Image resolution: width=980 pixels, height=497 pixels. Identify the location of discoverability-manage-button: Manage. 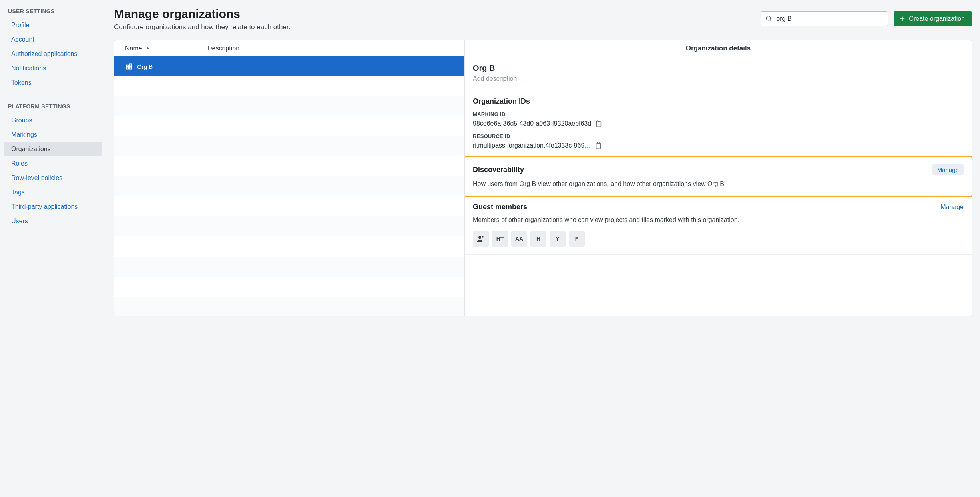
(948, 170).